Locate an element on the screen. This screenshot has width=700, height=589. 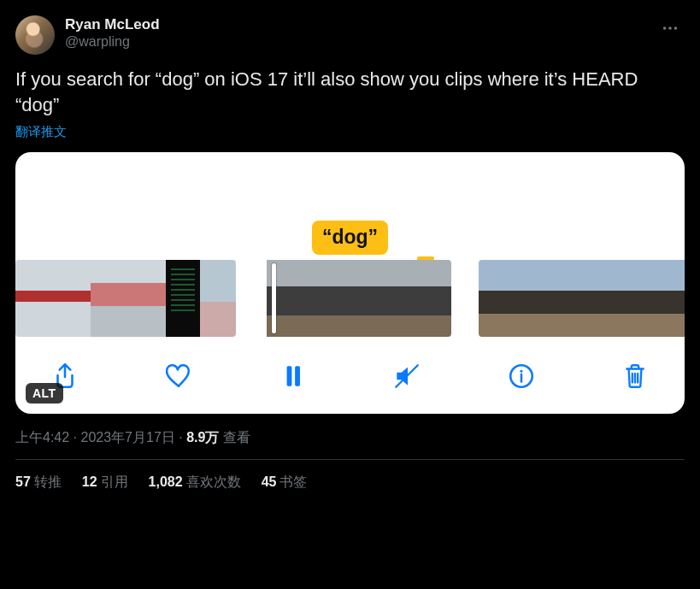
tweet-stats: 57转推 12引用 1,082喜欢次数 45书签 is located at coordinates (350, 475).